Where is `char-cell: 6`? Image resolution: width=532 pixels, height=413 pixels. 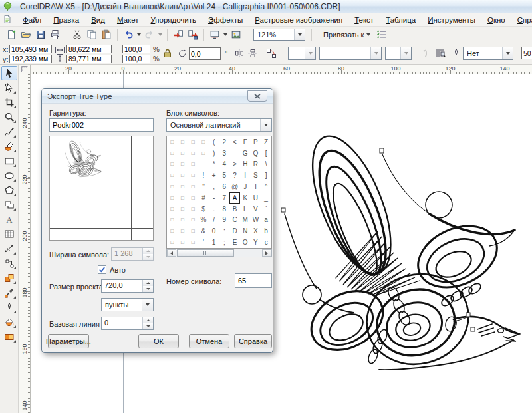
char-cell: 6 is located at coordinates (224, 186).